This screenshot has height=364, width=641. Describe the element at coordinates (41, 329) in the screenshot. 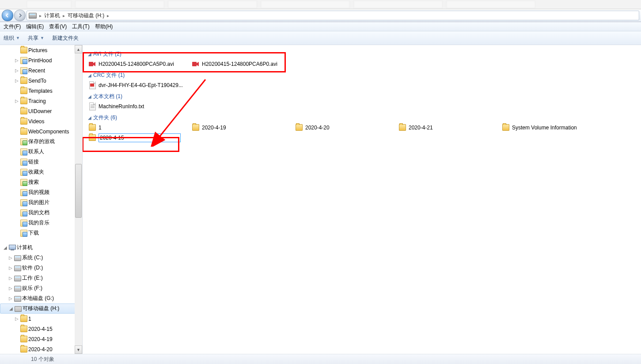

I see `tree-label: 2020-4-15` at that location.